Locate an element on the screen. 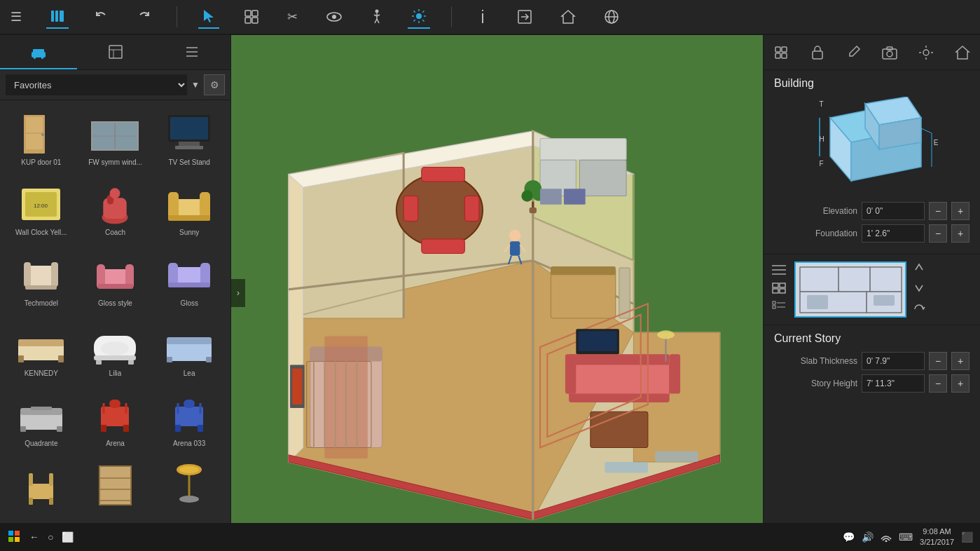  item-lea: Lea is located at coordinates (189, 351).